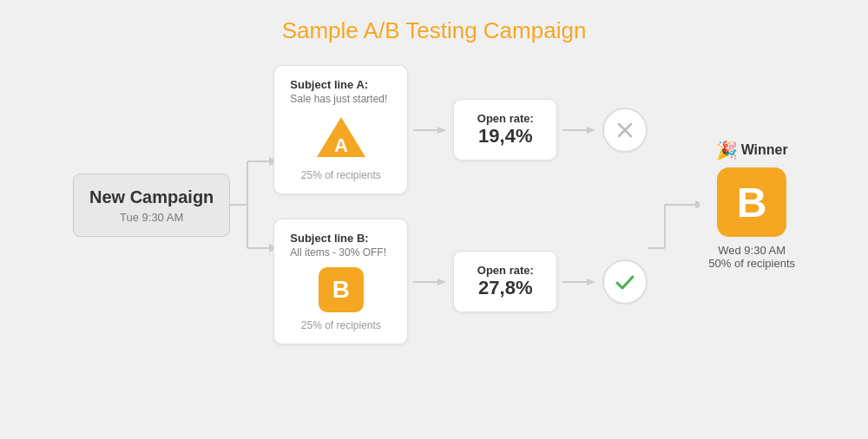  Describe the element at coordinates (340, 252) in the screenshot. I see `subject-b-subtitle: All items - 30% OFF!` at that location.